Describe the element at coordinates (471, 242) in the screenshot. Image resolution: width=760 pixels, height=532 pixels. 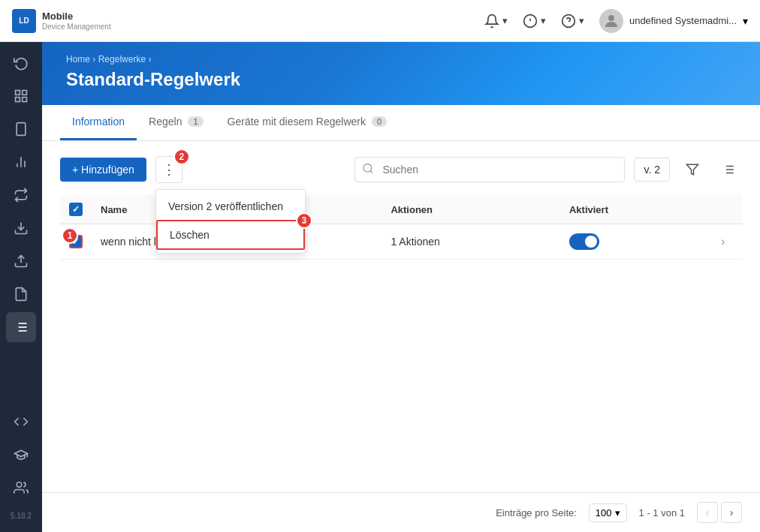
I see `row-aktionen: 1 Aktionen` at that location.